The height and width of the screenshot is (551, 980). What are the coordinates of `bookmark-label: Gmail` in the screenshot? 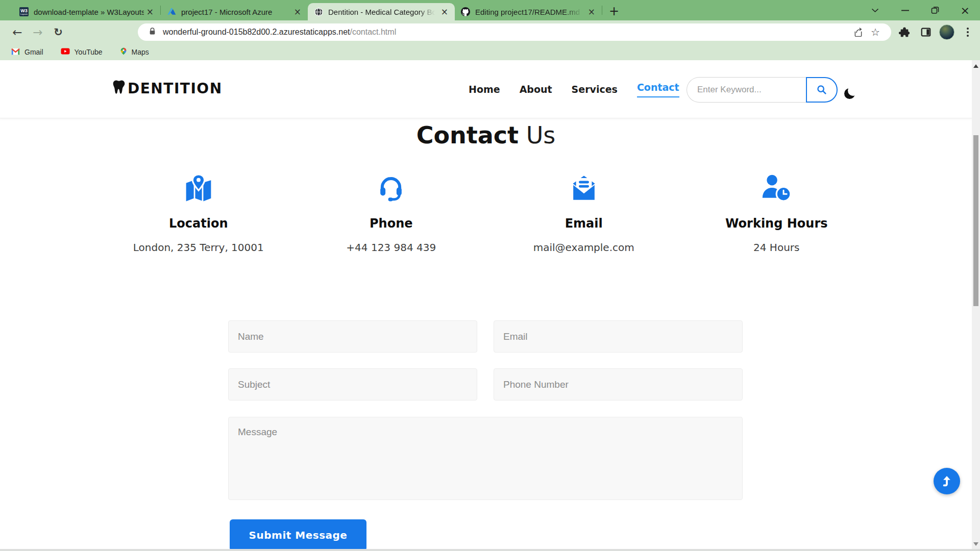 It's located at (34, 52).